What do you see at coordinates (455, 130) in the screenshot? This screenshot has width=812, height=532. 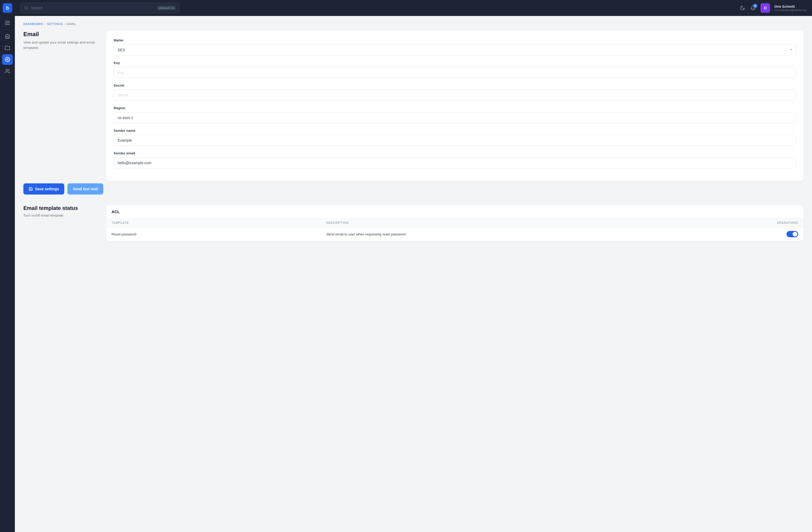 I see `sender-name-label: Sender name` at bounding box center [455, 130].